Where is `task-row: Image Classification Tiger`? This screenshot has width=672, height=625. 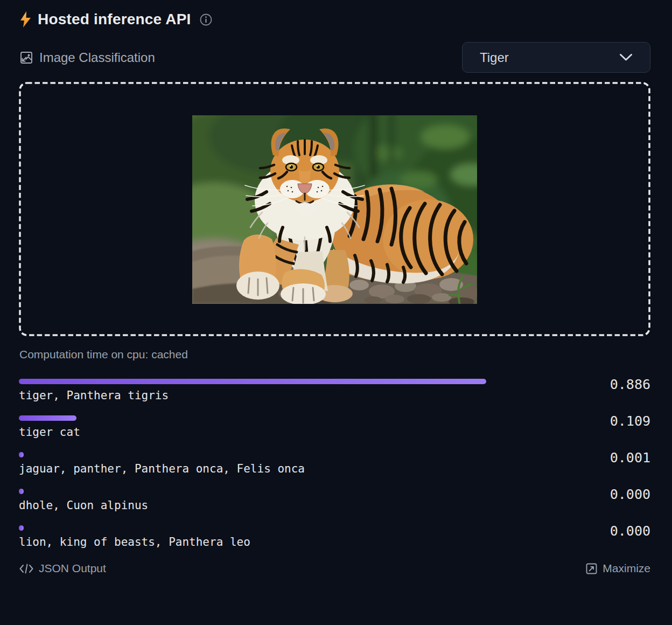
task-row: Image Classification Tiger is located at coordinates (335, 57).